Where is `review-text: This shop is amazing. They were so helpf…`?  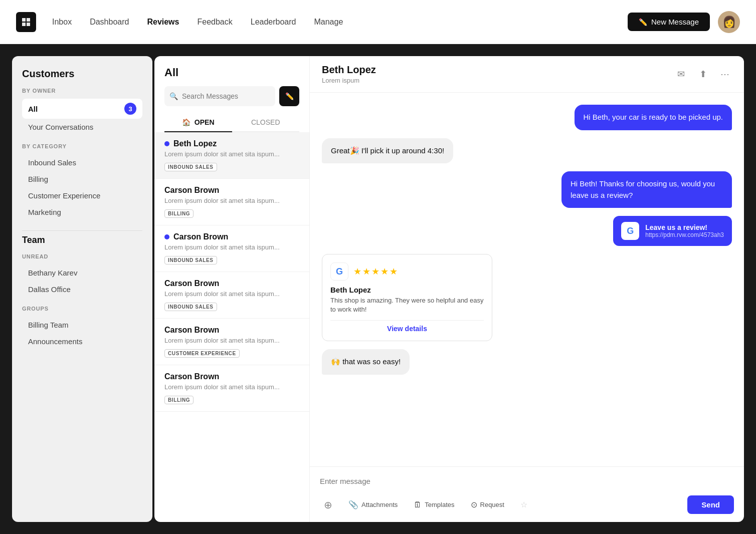 review-text: This shop is amazing. They were so helpf… is located at coordinates (407, 305).